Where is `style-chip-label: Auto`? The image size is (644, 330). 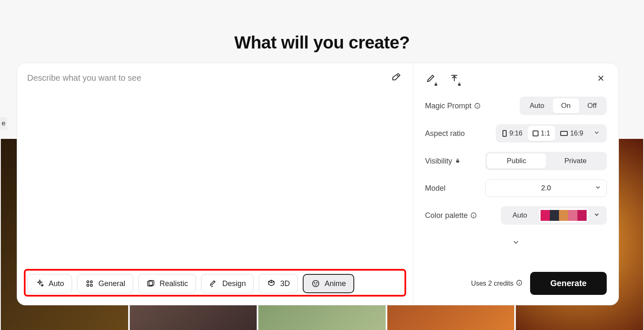 style-chip-label: Auto is located at coordinates (56, 284).